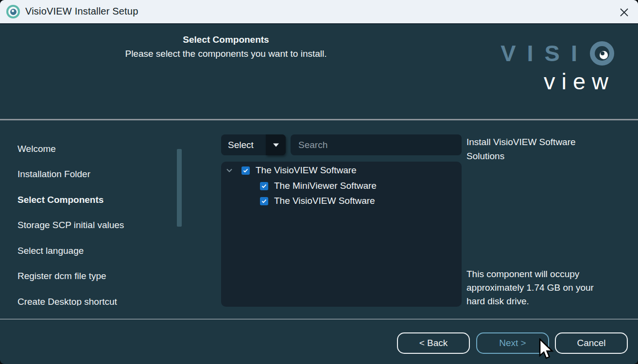  Describe the element at coordinates (318, 186) in the screenshot. I see `tree-row-miniviewer: The MiniViewer Software` at that location.